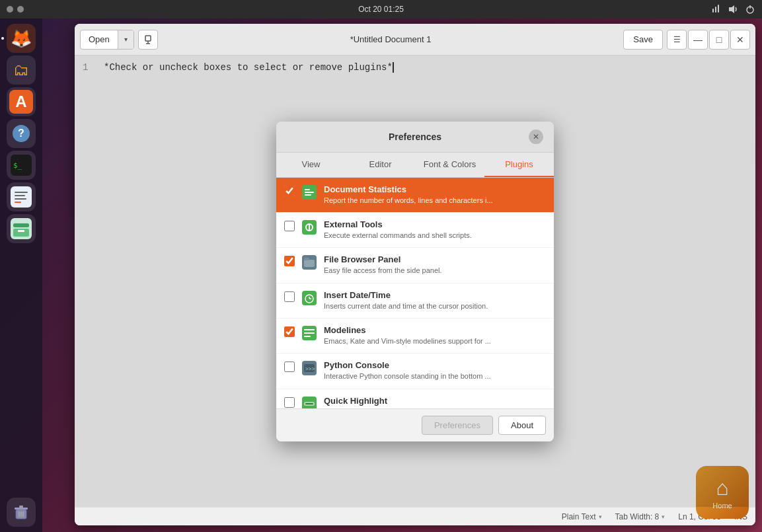  Describe the element at coordinates (435, 301) in the screenshot. I see `plugin-info-insert-date-time: Insert Date/Time Inserts current date an…` at that location.